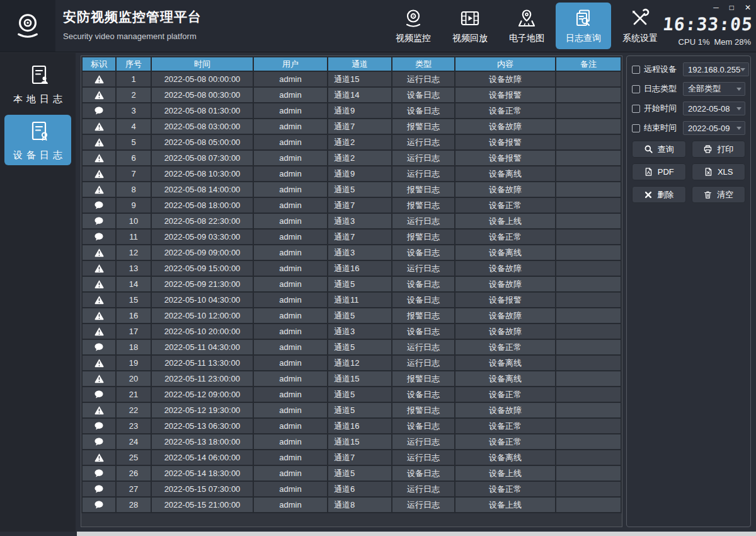 This screenshot has height=536, width=756. I want to click on pdf-button: PDF, so click(659, 172).